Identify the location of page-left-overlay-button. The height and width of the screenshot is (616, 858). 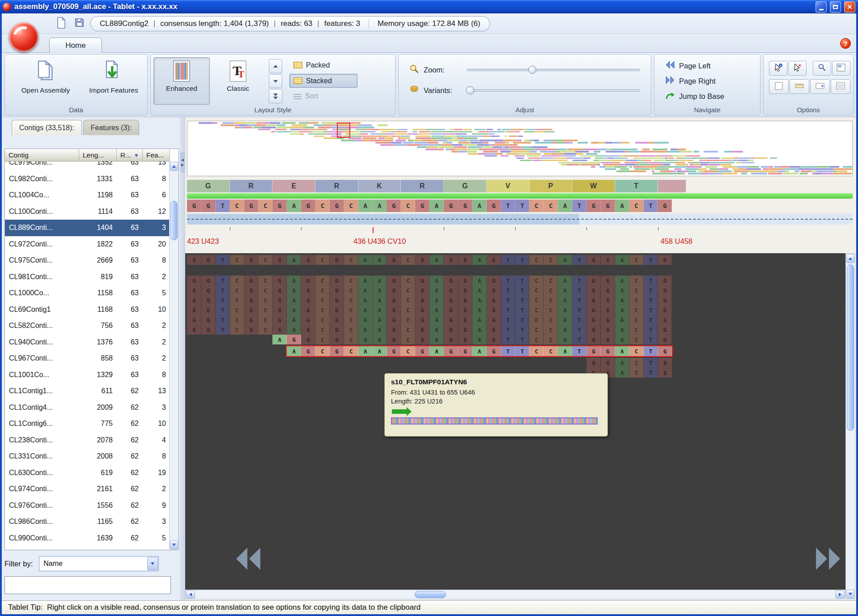
(248, 559).